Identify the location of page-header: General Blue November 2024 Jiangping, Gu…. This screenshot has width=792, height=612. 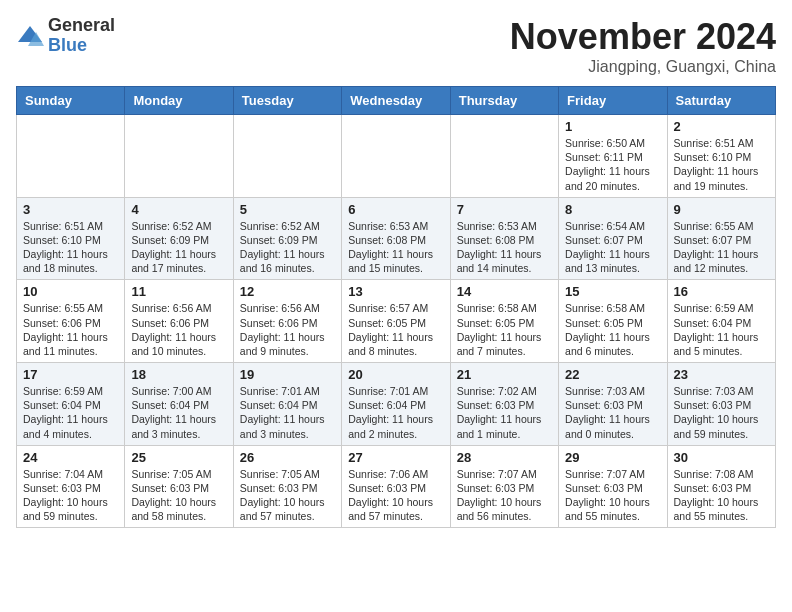
(396, 46).